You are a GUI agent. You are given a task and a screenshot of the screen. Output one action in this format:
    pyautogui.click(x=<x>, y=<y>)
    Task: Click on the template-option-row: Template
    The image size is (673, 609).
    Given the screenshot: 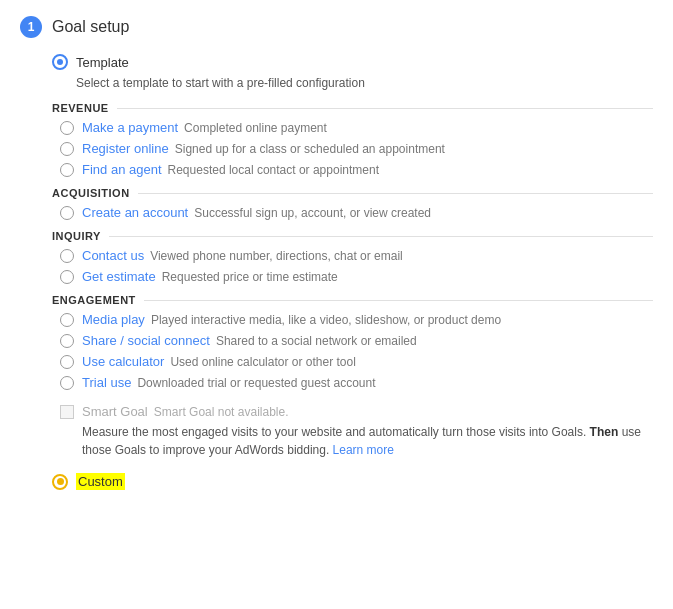 What is the action you would take?
    pyautogui.click(x=352, y=62)
    